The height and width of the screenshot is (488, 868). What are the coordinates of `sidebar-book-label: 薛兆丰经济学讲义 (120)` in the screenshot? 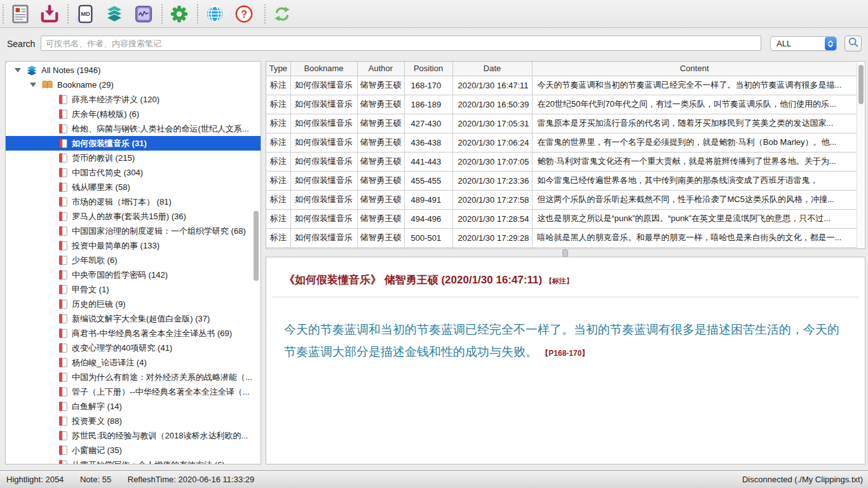 It's located at (116, 100).